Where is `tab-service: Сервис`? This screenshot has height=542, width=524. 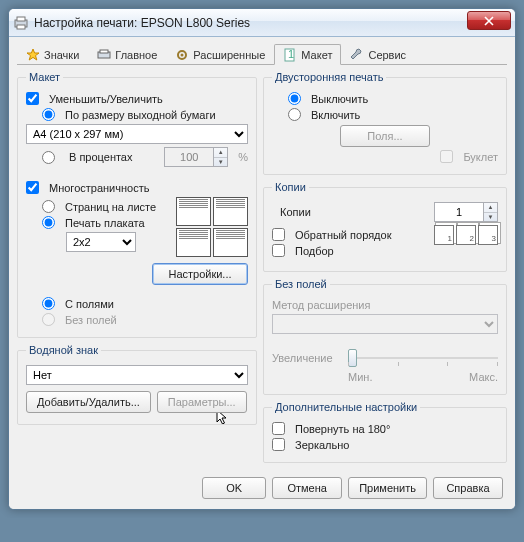 tab-service: Сервис is located at coordinates (378, 54).